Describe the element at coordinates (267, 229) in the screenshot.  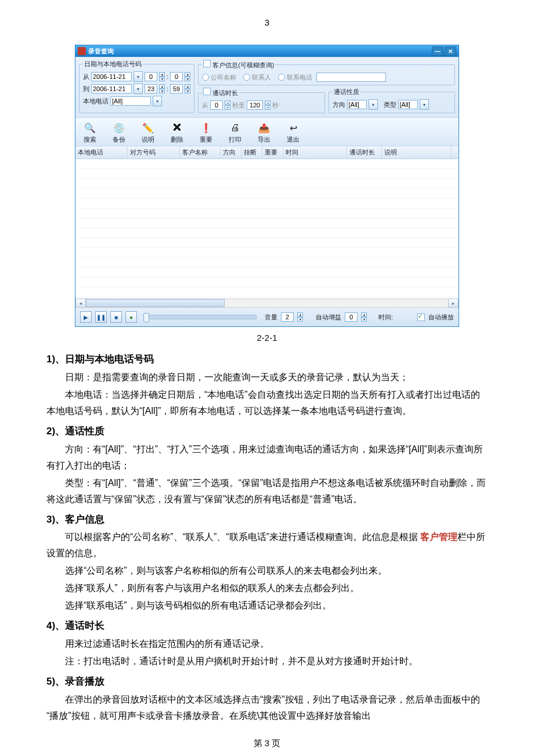
I see `grid-body` at that location.